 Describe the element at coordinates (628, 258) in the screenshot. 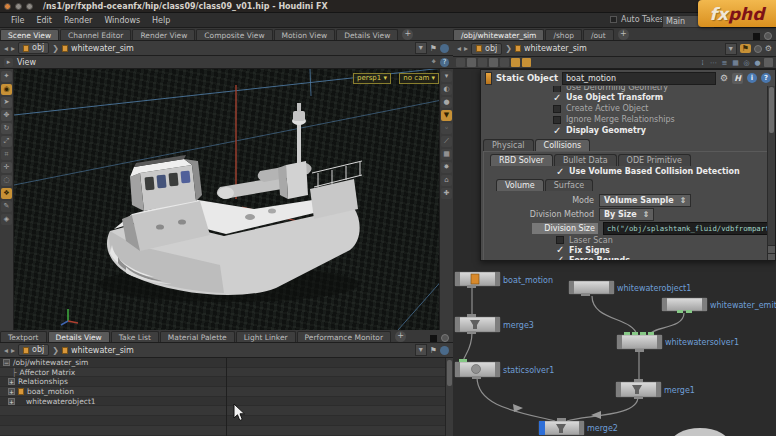

I see `check-force-bounds: ✓ Force Bounds` at that location.